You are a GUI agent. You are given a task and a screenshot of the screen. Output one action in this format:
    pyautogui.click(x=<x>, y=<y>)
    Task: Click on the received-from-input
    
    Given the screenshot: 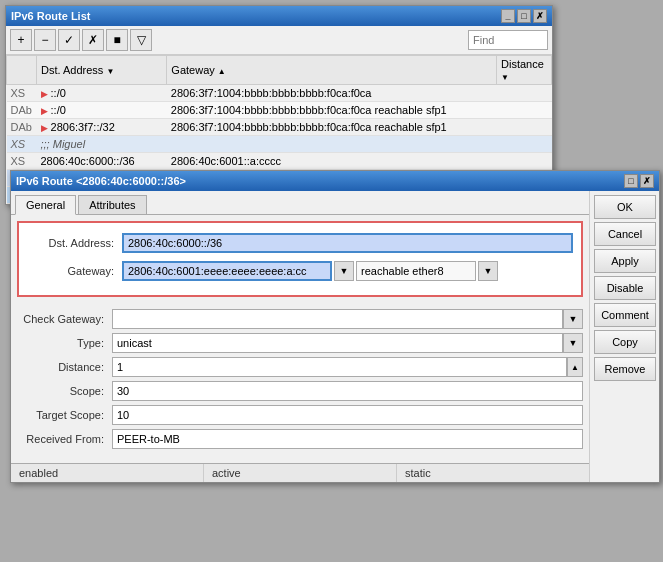 What is the action you would take?
    pyautogui.click(x=348, y=439)
    